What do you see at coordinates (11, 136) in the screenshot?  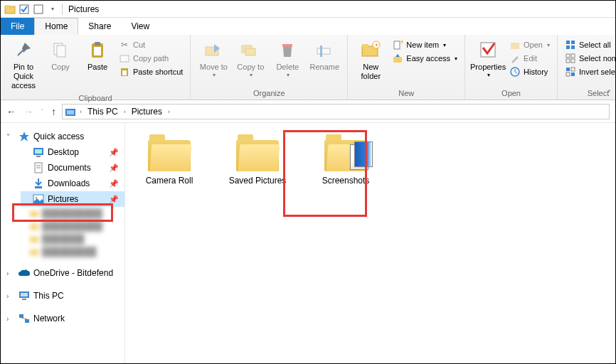 I see `chevron-down-icon: ˅` at bounding box center [11, 136].